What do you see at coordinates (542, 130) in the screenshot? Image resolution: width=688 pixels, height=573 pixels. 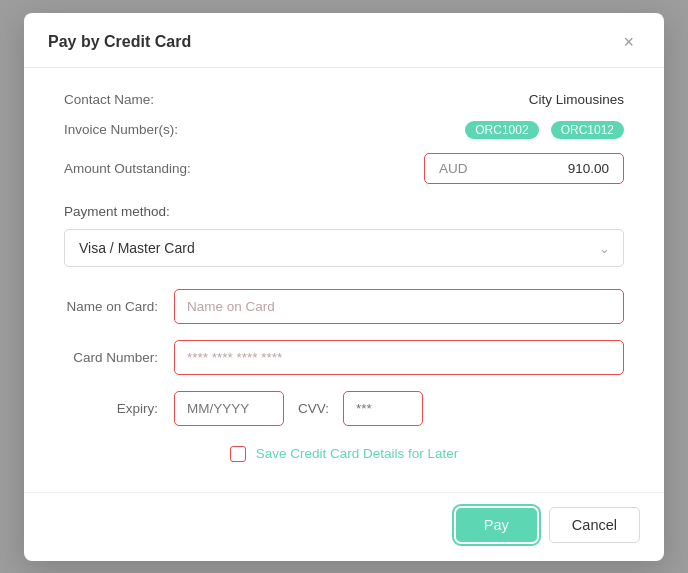 I see `invoice-badges: ORC1002 ORC1012` at bounding box center [542, 130].